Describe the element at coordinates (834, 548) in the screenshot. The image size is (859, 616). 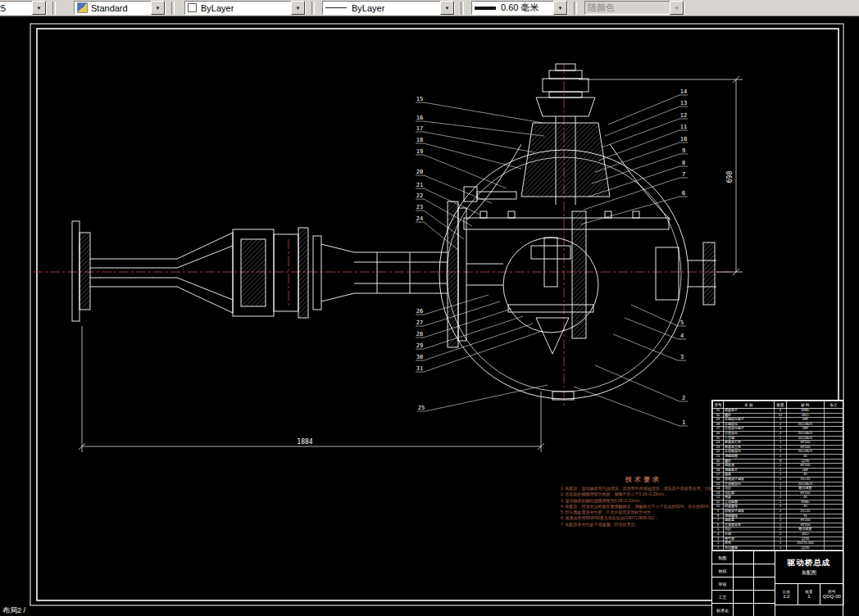
I see `parts-cell` at that location.